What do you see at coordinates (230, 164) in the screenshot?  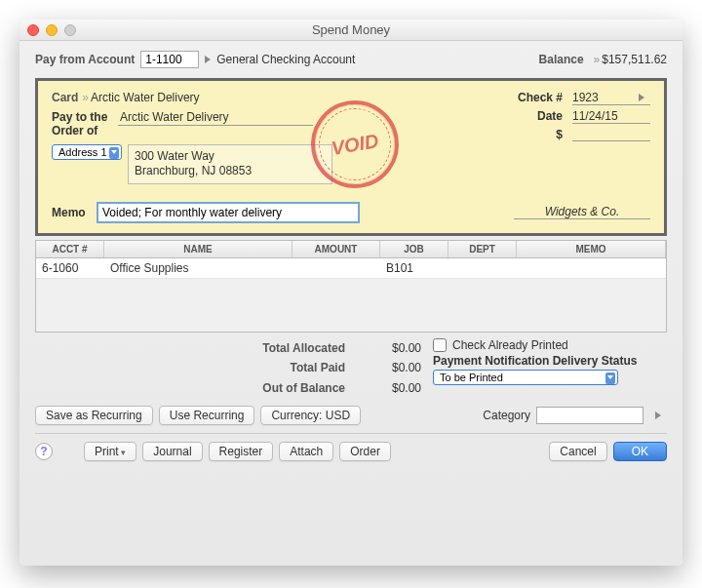 I see `address-box: 300 Water Way Branchburg, NJ 08853` at bounding box center [230, 164].